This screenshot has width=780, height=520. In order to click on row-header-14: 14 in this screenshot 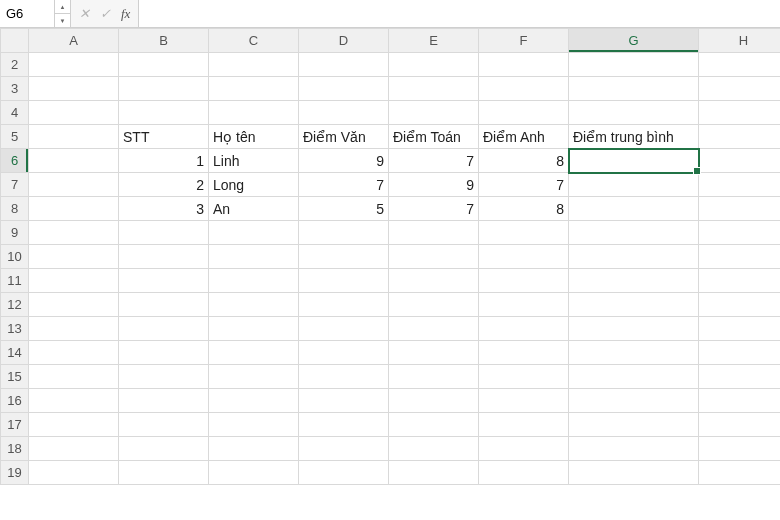, I will do `click(15, 353)`.